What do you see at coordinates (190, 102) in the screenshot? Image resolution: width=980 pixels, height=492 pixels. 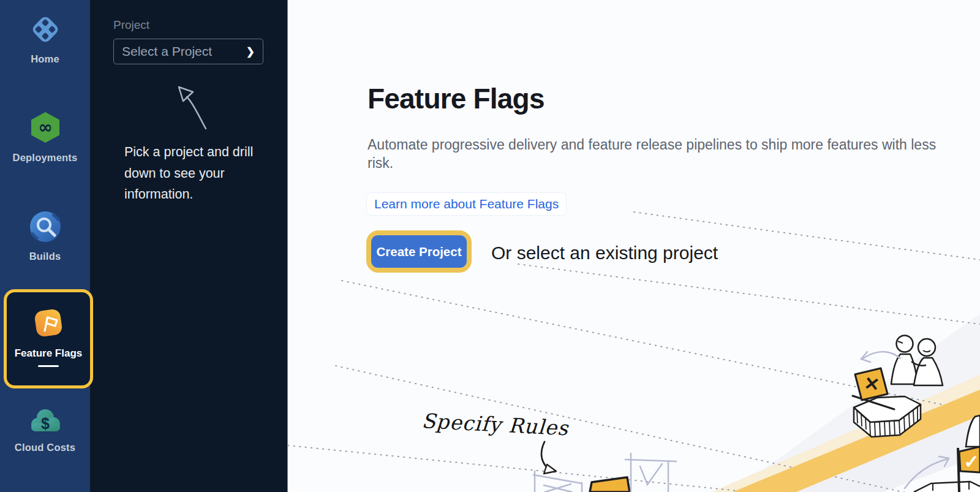 I see `hand-drawn-arrow-icon` at bounding box center [190, 102].